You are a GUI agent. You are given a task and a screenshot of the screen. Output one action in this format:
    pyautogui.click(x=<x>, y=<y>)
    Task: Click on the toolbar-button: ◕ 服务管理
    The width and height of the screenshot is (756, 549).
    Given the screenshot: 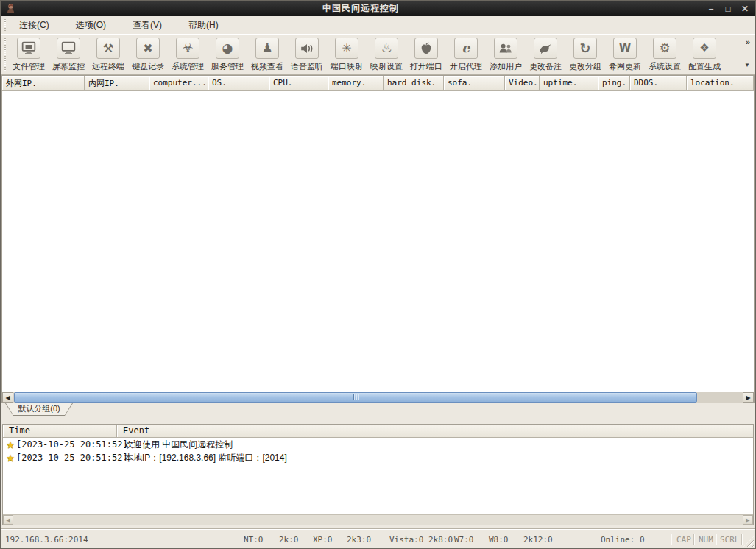 What is the action you would take?
    pyautogui.click(x=227, y=54)
    